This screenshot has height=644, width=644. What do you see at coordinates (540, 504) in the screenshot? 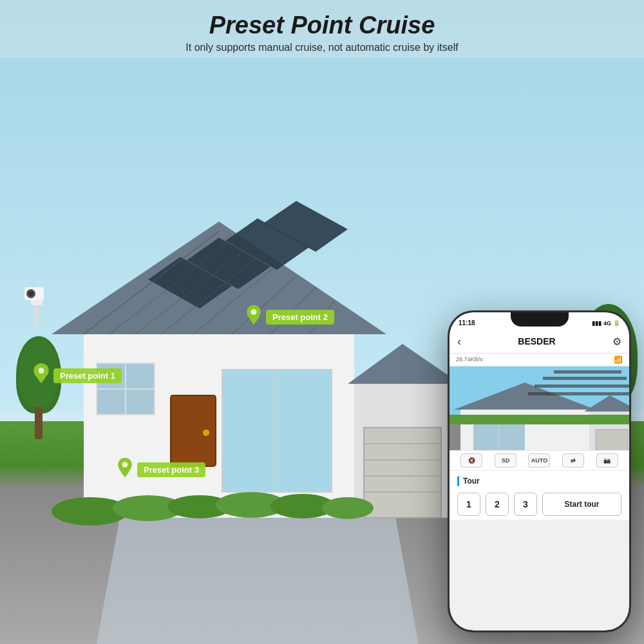
I see `tour-buttons-row: 1 2 3 Start tour` at bounding box center [540, 504].